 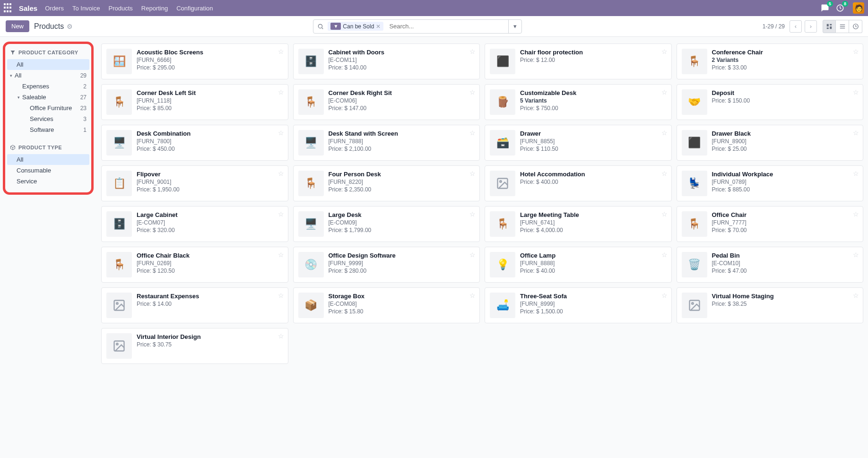 What do you see at coordinates (387, 305) in the screenshot?
I see `product-card: 📦Storage Box[E-COM08]Price: $ 15.80☆` at bounding box center [387, 305].